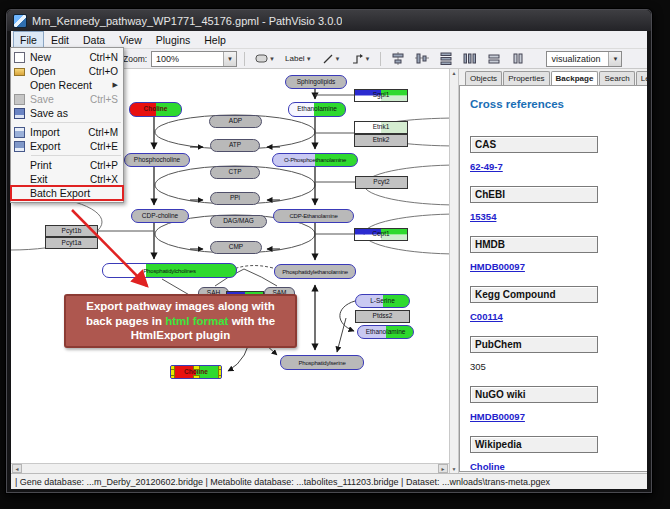 Image resolution: width=670 pixels, height=509 pixels. I want to click on menu-separator, so click(76, 122).